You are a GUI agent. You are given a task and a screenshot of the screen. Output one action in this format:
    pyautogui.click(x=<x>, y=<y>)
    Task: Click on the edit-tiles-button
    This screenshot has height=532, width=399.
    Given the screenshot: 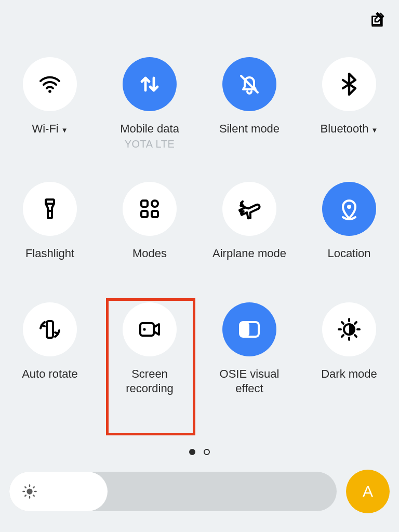 What is the action you would take?
    pyautogui.click(x=377, y=20)
    